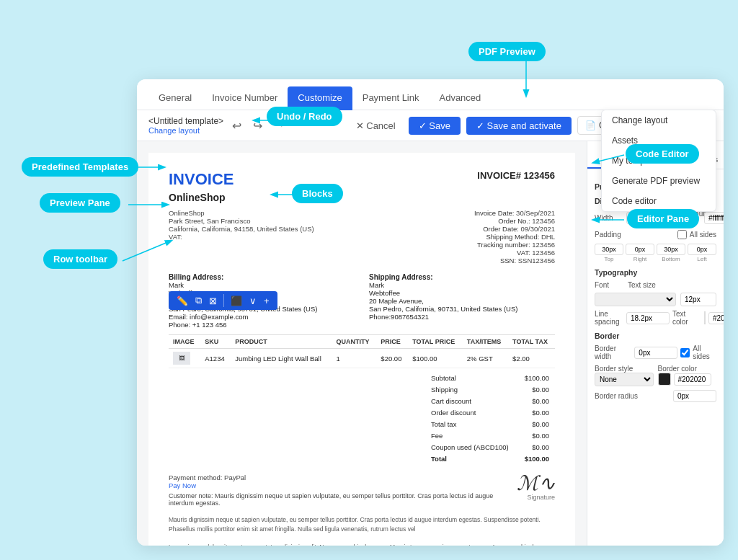 The width and height of the screenshot is (738, 560). Describe the element at coordinates (671, 249) in the screenshot. I see `padding-bottom-input` at that location.